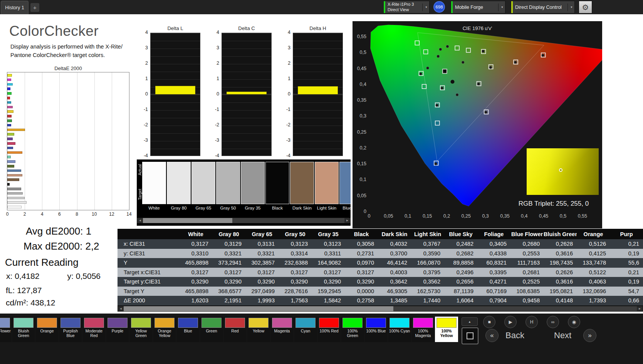 This screenshot has height=364, width=643. Describe the element at coordinates (562, 335) in the screenshot. I see `next-button: Next` at that location.